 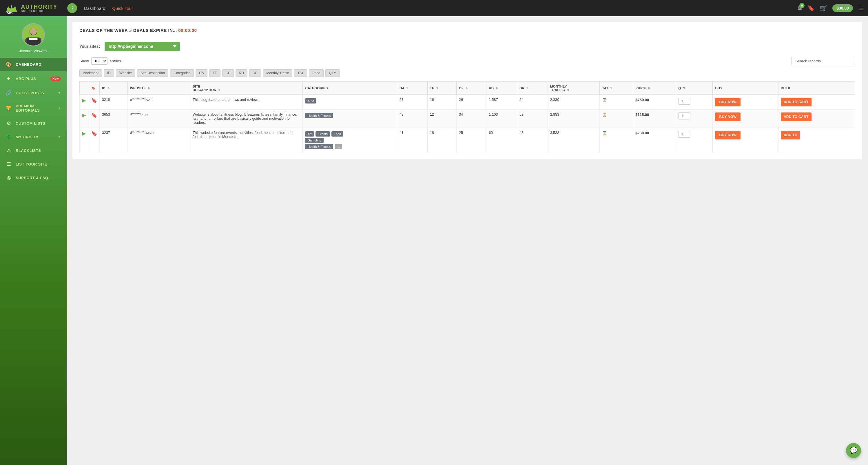 What do you see at coordinates (33, 150) in the screenshot?
I see `sidebar-item-blacklists: ⚠ BLACKLISTS` at bounding box center [33, 150].